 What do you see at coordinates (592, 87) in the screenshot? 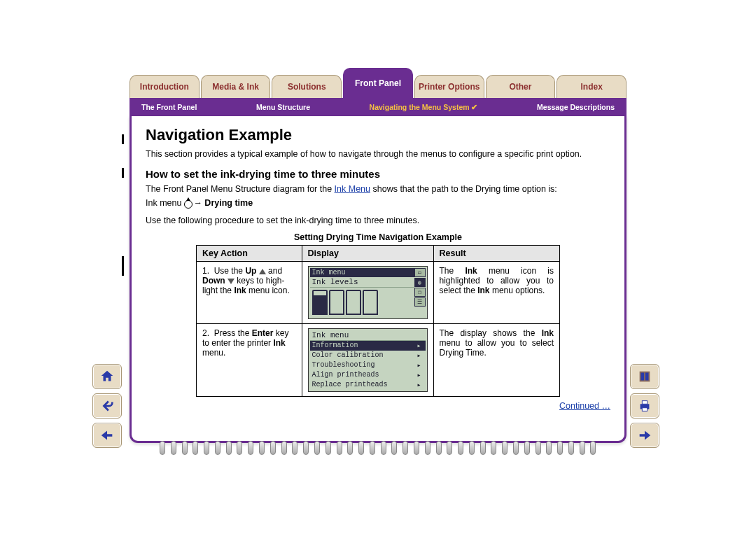
I see `tab-index: Index` at bounding box center [592, 87].